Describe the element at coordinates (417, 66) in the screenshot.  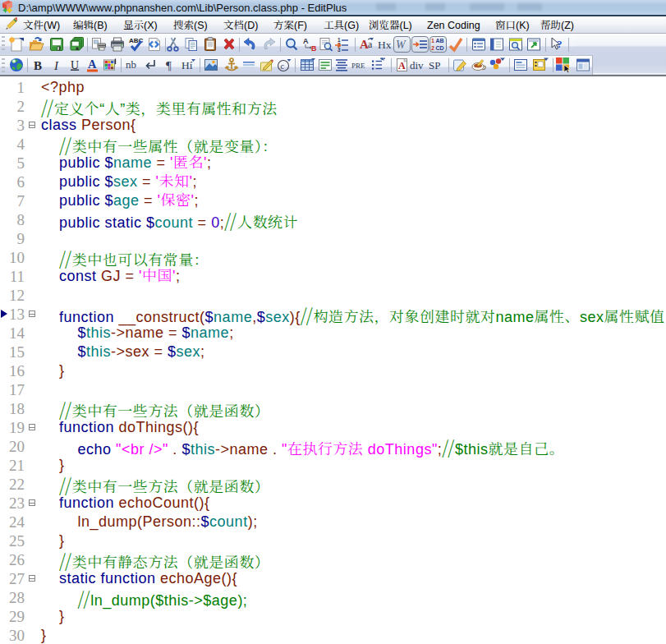
I see `svg-text: div` at that location.